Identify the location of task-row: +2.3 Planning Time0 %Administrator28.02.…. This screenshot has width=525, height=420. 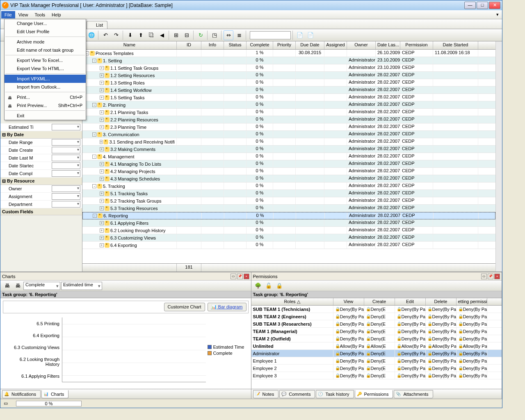
(289, 127).